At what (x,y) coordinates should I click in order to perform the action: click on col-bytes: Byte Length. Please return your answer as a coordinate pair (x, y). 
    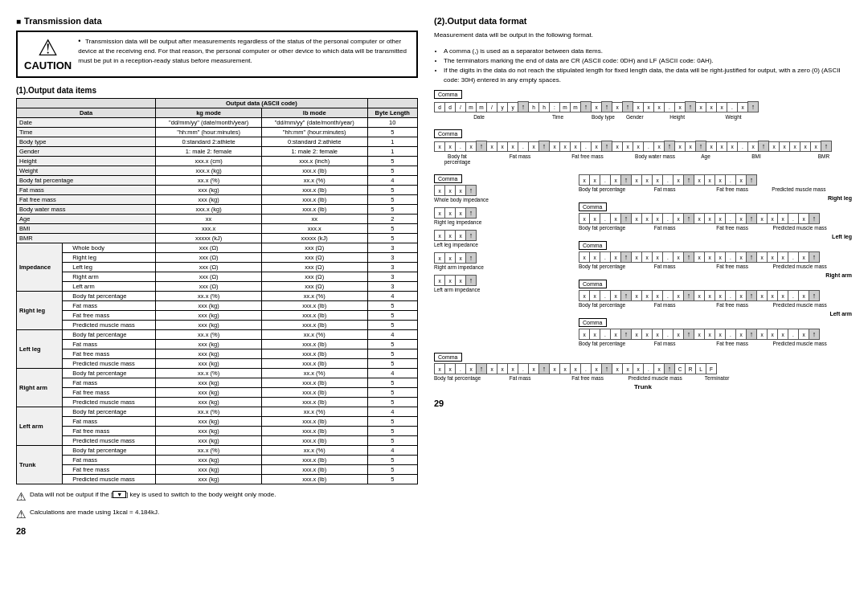
    Looking at the image, I should click on (392, 113).